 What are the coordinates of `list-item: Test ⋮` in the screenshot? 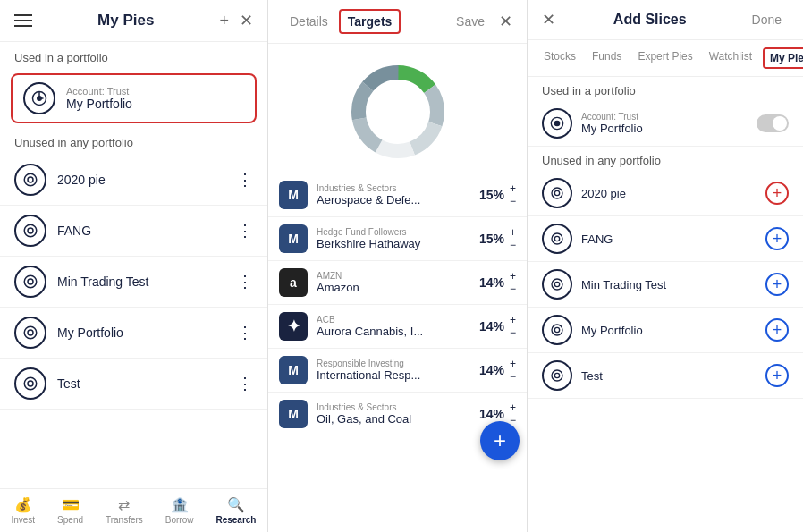 It's located at (134, 384).